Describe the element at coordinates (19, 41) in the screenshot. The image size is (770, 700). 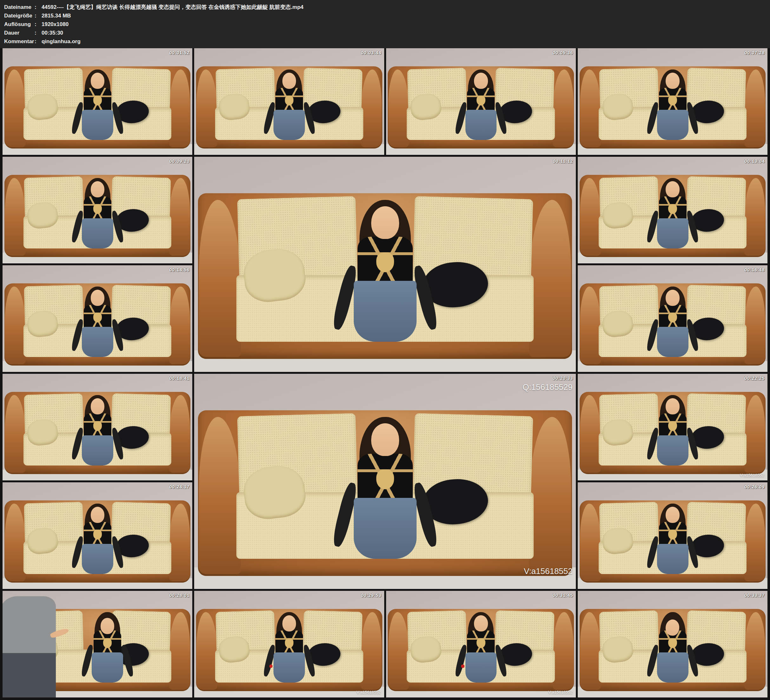
I see `meta-label: Kommentar` at that location.